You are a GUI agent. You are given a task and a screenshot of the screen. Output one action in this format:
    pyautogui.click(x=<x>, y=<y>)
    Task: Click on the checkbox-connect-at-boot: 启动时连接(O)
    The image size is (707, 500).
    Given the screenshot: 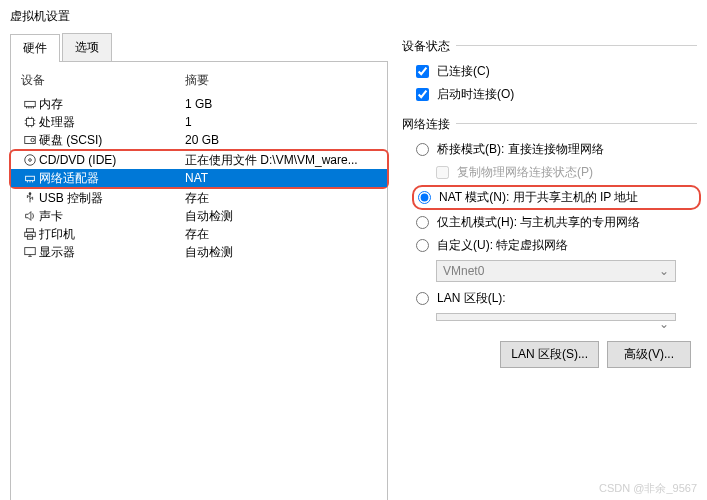 What is the action you would take?
    pyautogui.click(x=556, y=94)
    